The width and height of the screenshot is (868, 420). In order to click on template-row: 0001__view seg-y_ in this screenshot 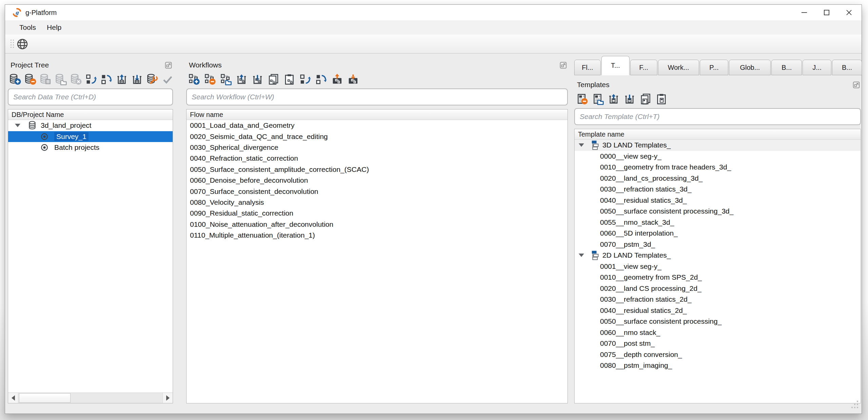, I will do `click(718, 266)`.